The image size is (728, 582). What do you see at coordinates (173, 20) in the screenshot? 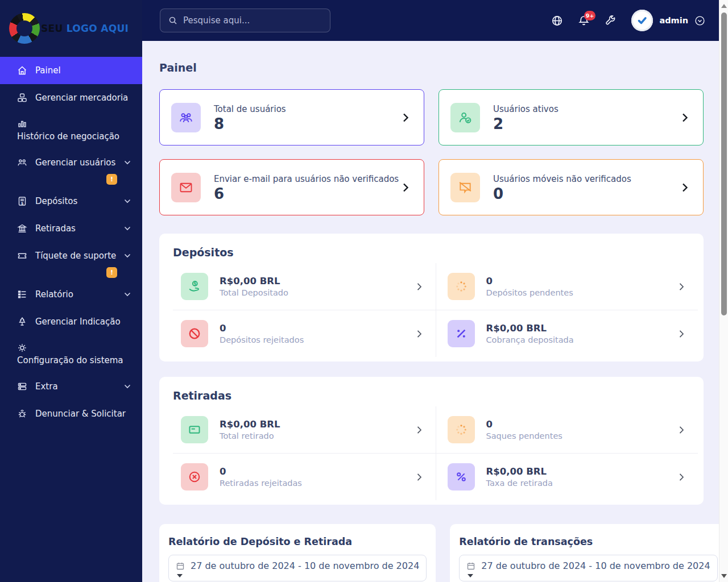
I see `search-icon` at bounding box center [173, 20].